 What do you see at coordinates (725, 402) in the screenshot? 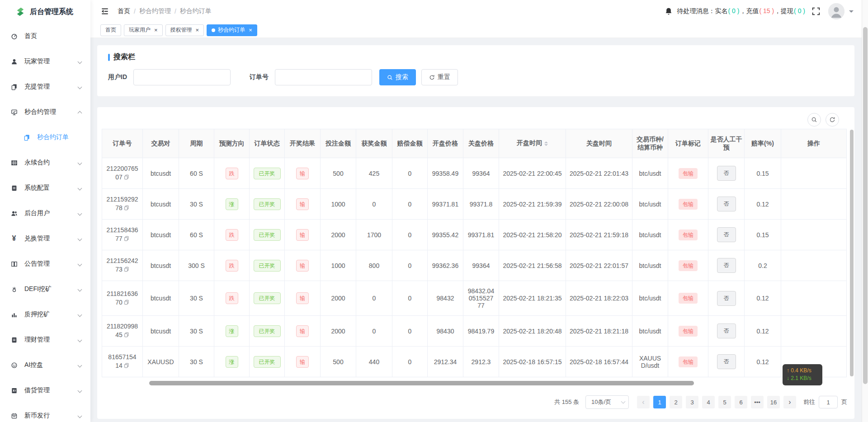
I see `page-button-5: 5` at bounding box center [725, 402].